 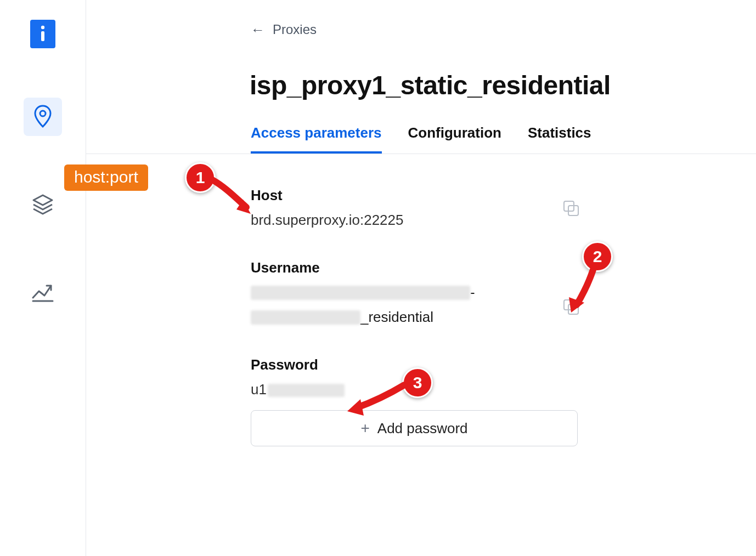 What do you see at coordinates (43, 278) in the screenshot?
I see `sidebar` at bounding box center [43, 278].